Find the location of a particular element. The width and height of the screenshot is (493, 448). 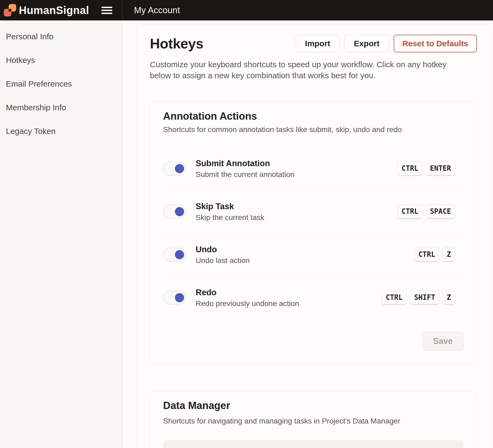

topbar: HumanSignal My Account is located at coordinates (246, 10).